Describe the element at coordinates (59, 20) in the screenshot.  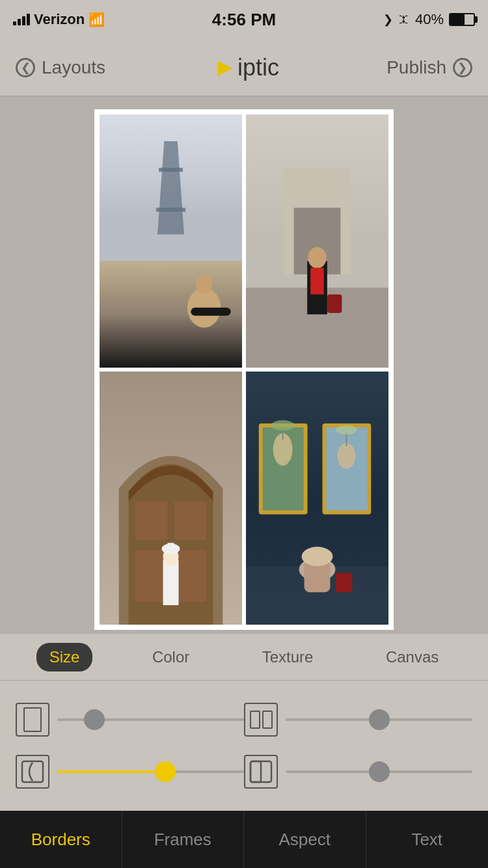
I see `status-left: Verizon 📶` at that location.